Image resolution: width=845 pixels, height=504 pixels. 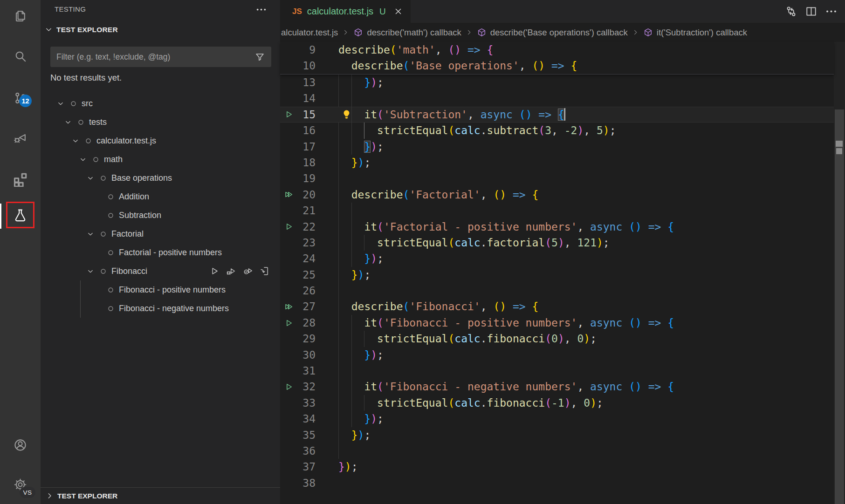 What do you see at coordinates (21, 137) in the screenshot?
I see `run-and-debug-icon` at bounding box center [21, 137].